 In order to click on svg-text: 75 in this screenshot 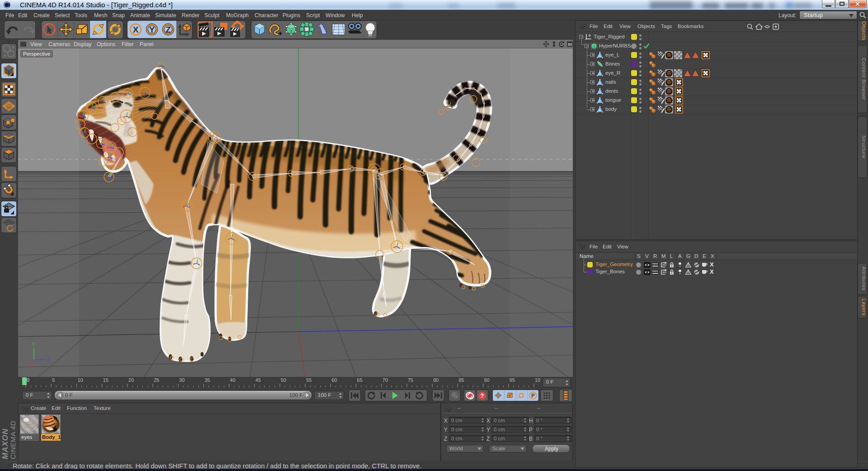, I will do `click(410, 380)`.